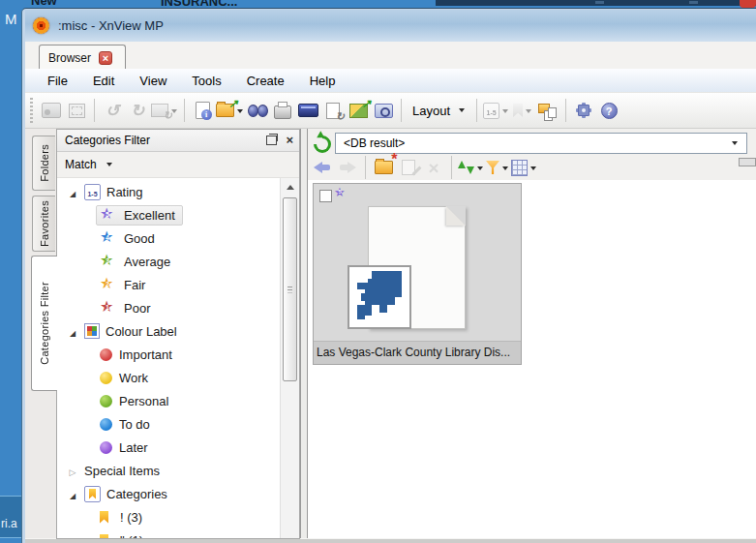  Describe the element at coordinates (408, 167) in the screenshot. I see `edit-button` at that location.